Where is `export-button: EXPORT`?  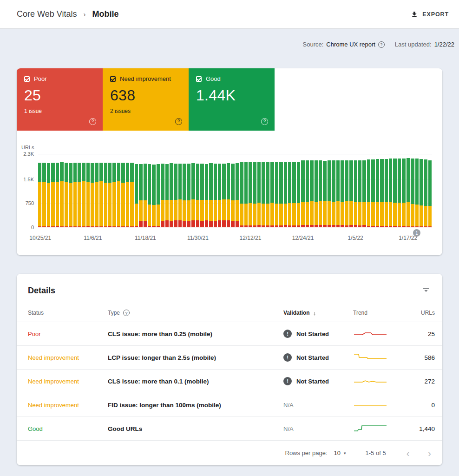 export-button: EXPORT is located at coordinates (430, 14).